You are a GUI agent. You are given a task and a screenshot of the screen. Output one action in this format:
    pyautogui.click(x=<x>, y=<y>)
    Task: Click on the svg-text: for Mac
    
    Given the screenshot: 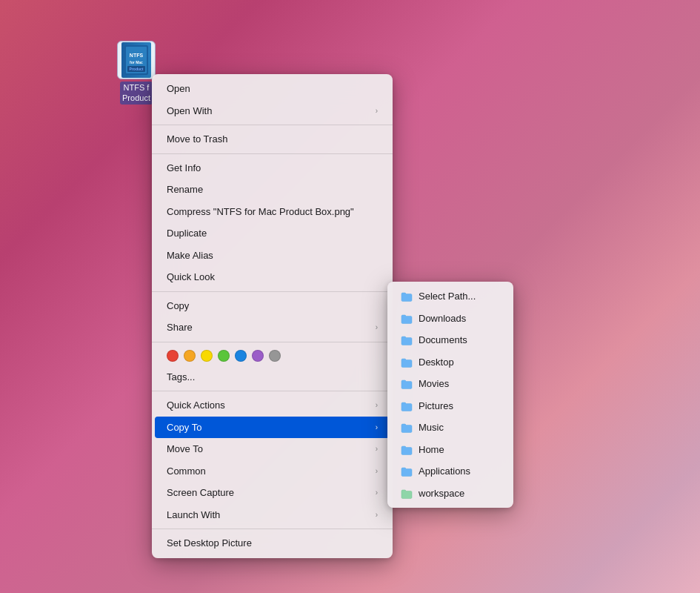 What is the action you would take?
    pyautogui.click(x=136, y=62)
    